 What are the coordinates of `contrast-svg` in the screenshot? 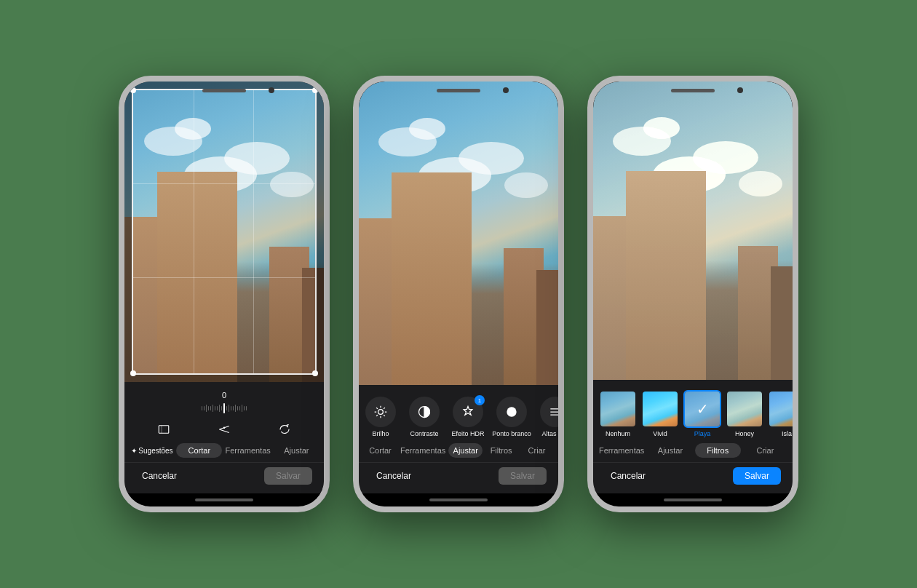 It's located at (424, 412).